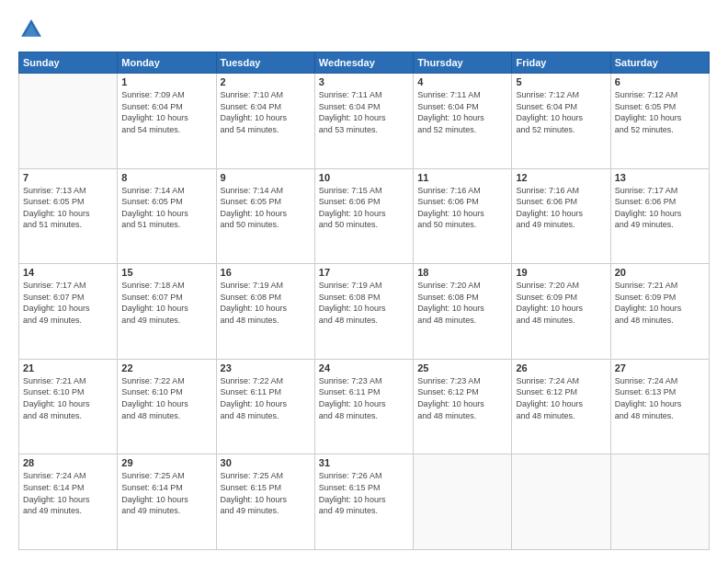 The image size is (728, 563). What do you see at coordinates (68, 407) in the screenshot?
I see `calendar-cell: 21Sunrise: 7:21 AM Sunset: 6:10 PM Dayli…` at bounding box center [68, 407].